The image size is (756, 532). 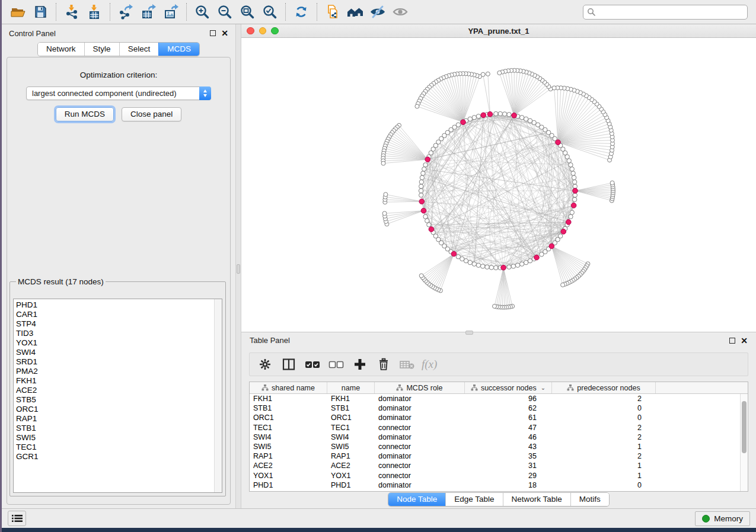 I want to click on mcds-result-list: PHD1CAR1STP4TID3YOX1SWI4SRD1PMA2FKH1ACE2…, so click(x=117, y=396).